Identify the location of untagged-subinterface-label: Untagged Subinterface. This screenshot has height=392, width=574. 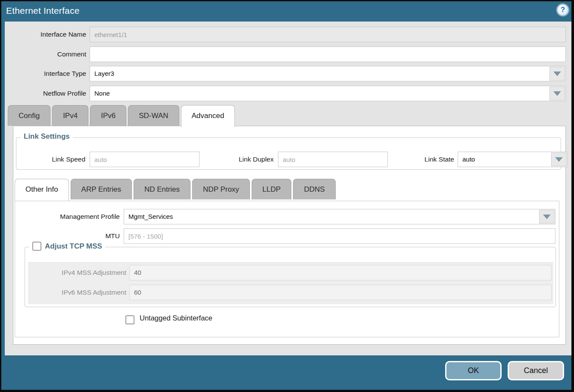
(176, 318).